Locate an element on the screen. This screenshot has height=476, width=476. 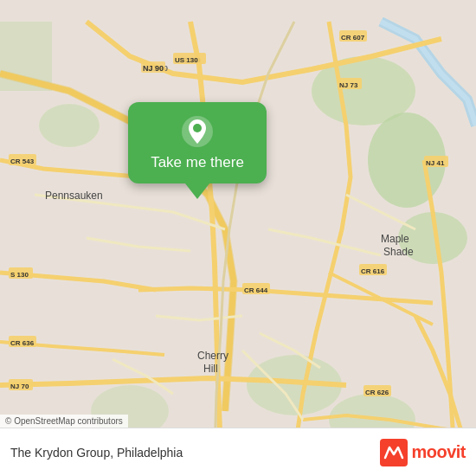
bottom-bar: The Krydon Group, Philadelphia moovit is located at coordinates (238, 452).